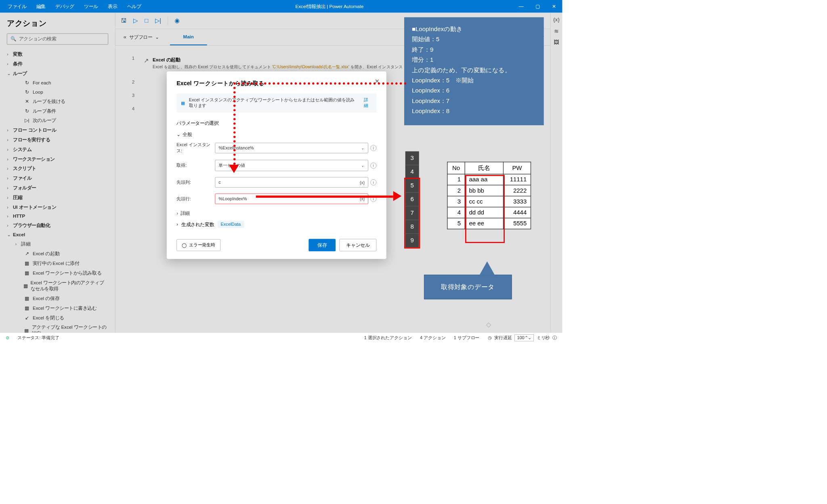 The height and width of the screenshot is (504, 827). What do you see at coordinates (134, 6) in the screenshot?
I see `menu-help: ヘルプ` at bounding box center [134, 6].